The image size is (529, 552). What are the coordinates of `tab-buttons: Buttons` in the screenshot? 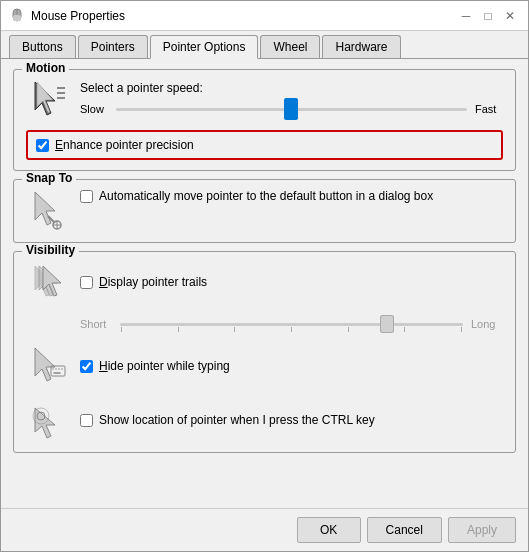 It's located at (42, 46).